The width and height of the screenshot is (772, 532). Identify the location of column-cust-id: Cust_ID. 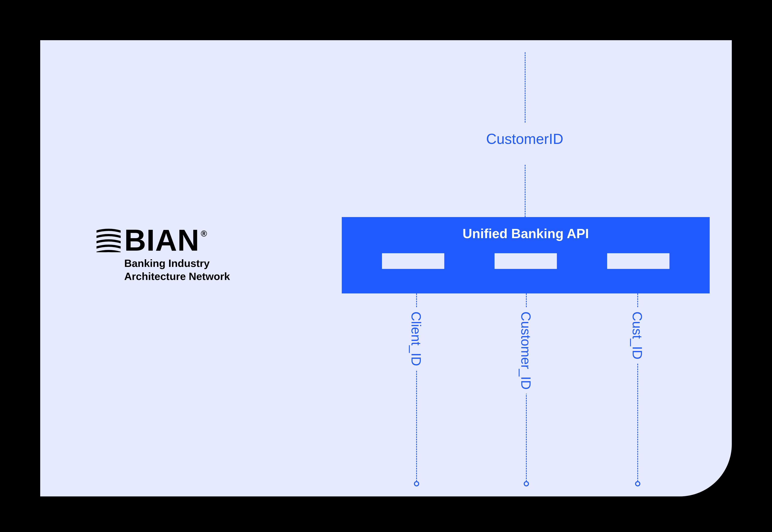
(637, 390).